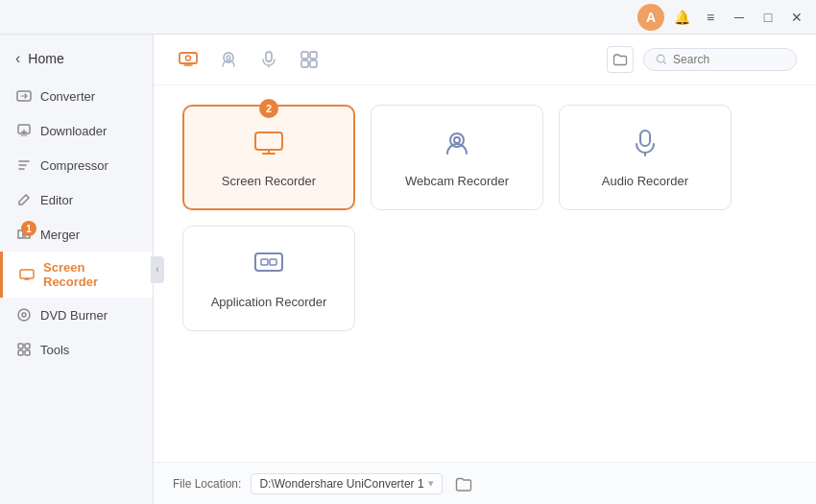 This screenshot has width=816, height=504. What do you see at coordinates (269, 157) in the screenshot?
I see `screen-recorder-card: 2 Screen Recorder` at bounding box center [269, 157].